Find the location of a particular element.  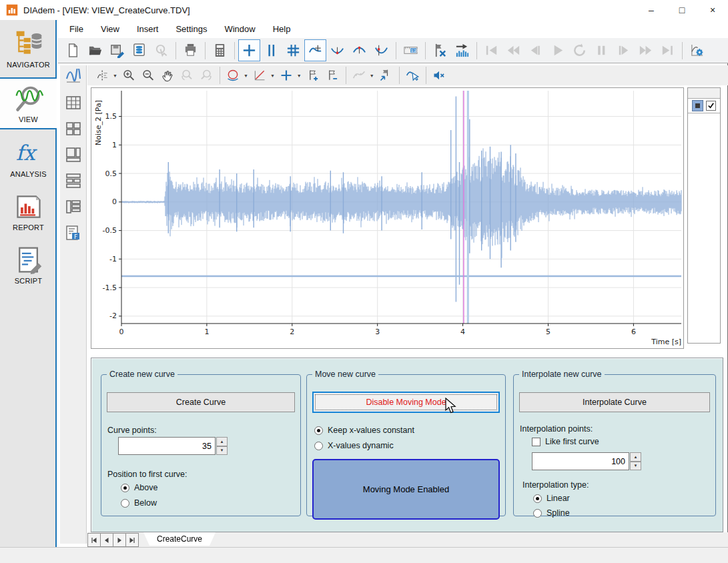

sidebar-item-view: VIEW is located at coordinates (28, 103).